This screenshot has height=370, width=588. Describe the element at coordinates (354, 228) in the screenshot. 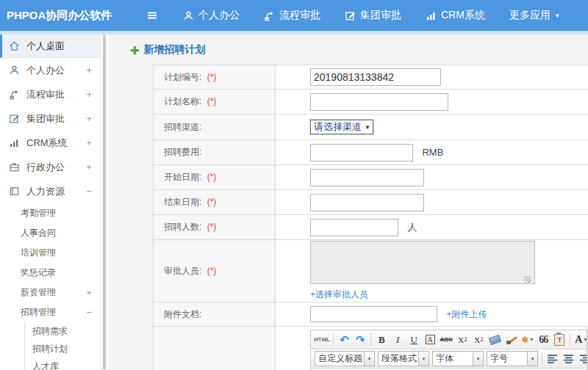

I see `headcount-input` at that location.